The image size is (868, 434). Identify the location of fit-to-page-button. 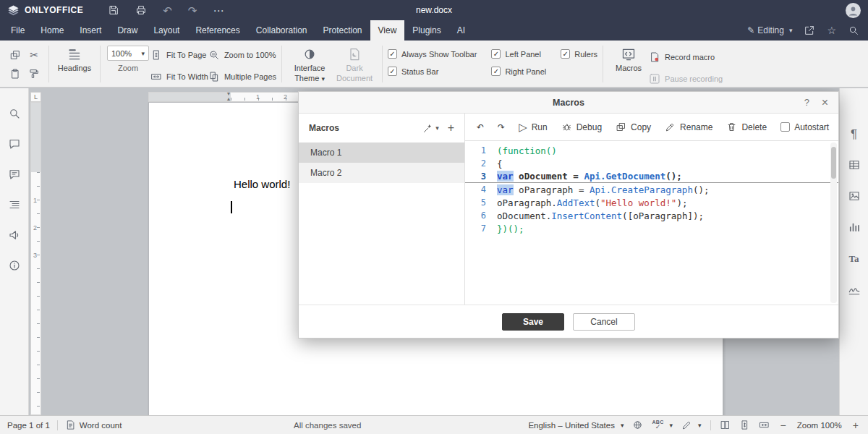
(745, 425).